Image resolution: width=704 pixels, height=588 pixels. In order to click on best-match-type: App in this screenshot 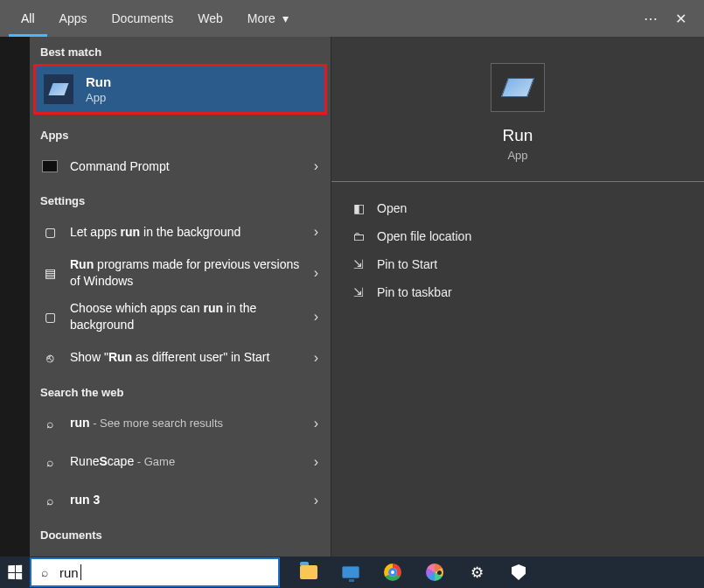, I will do `click(98, 98)`.